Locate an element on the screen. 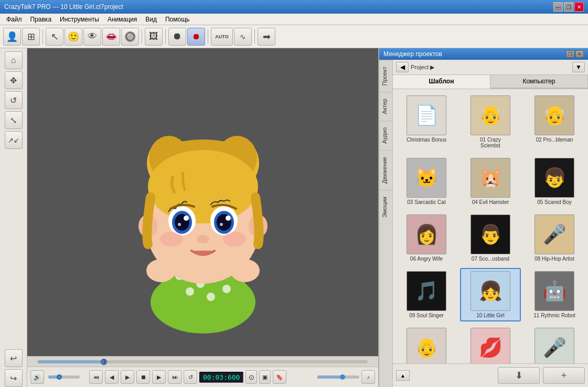 The width and height of the screenshot is (588, 387). item-thumb-freestyle_rap: 🎤 is located at coordinates (554, 346).